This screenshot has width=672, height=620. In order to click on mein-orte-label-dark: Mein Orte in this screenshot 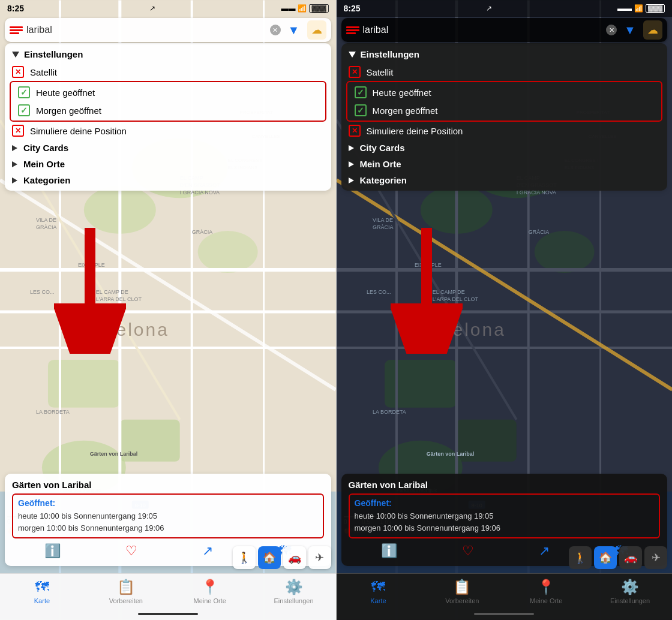, I will do `click(380, 164)`.